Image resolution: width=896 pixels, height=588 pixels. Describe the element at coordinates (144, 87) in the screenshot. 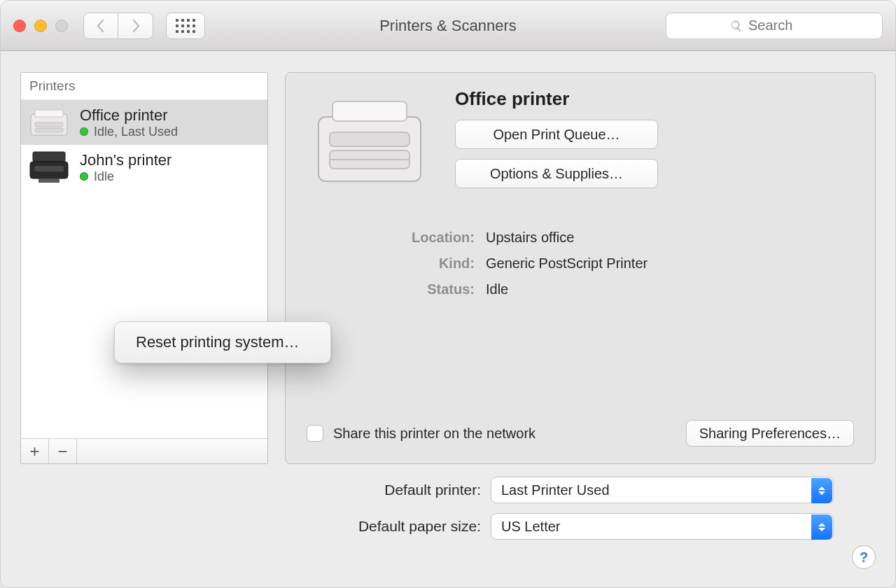

I see `list-header: Printers` at that location.